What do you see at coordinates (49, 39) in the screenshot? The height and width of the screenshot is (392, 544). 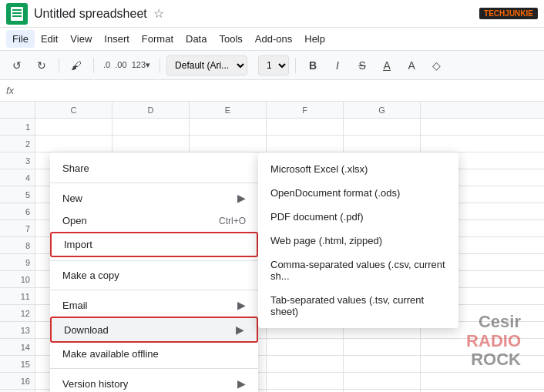 I see `menu-edit: Edit` at bounding box center [49, 39].